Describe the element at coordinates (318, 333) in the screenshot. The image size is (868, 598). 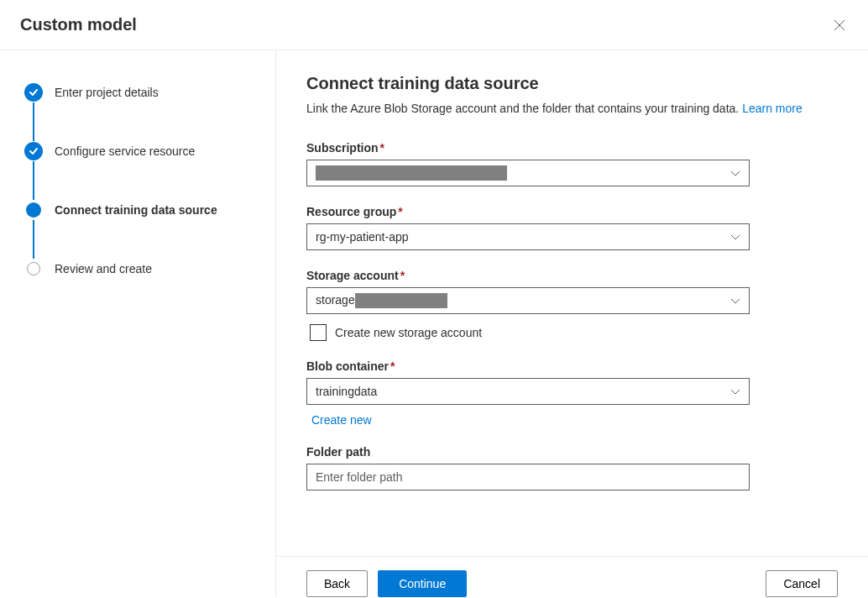
I see `create-storage-checkbox` at that location.